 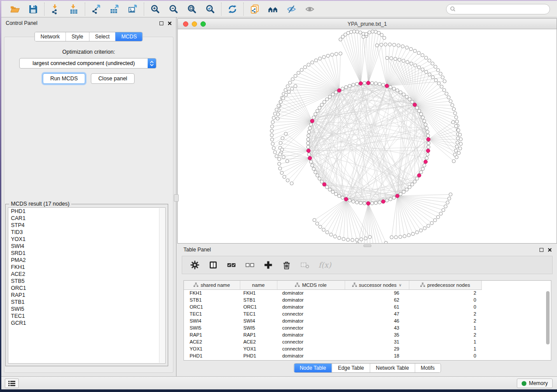 What do you see at coordinates (232, 9) in the screenshot?
I see `refresh-icon` at bounding box center [232, 9].